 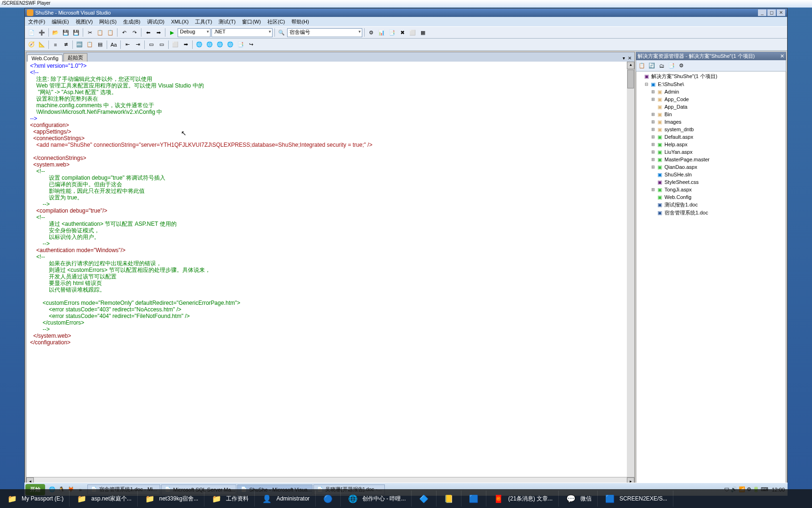 I want to click on tree-node: ⊞▣App_Code, so click(x=711, y=99).